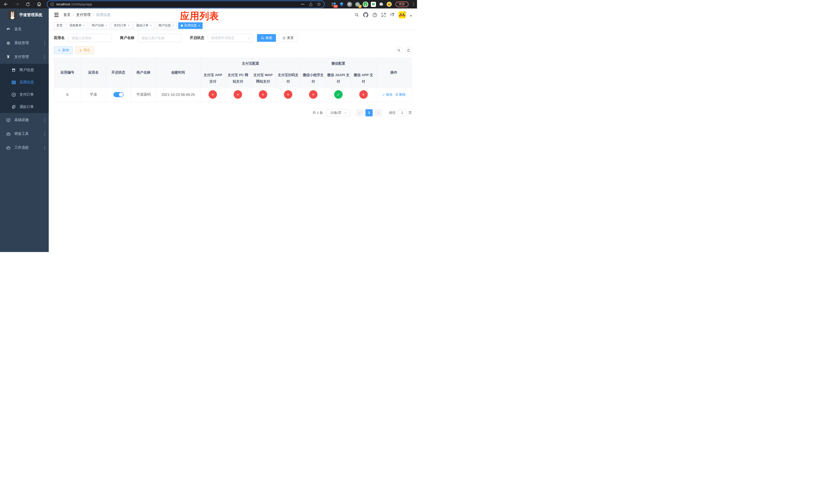  What do you see at coordinates (402, 15) in the screenshot?
I see `user-avatar` at bounding box center [402, 15].